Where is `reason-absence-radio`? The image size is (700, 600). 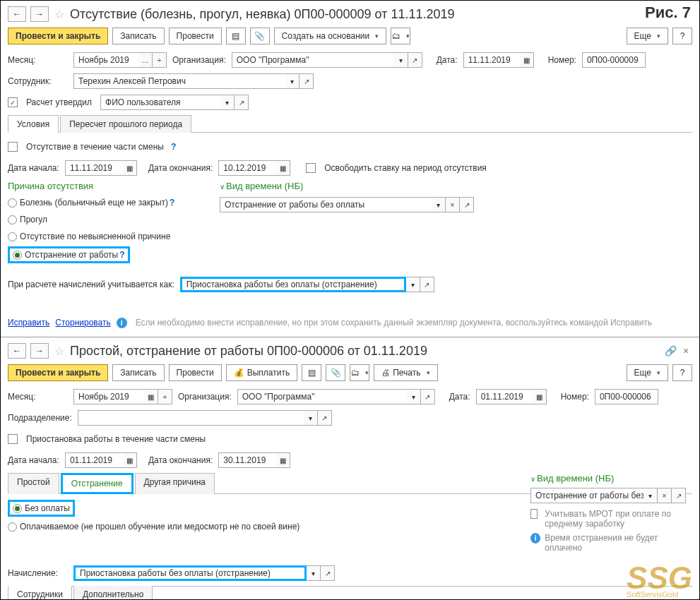
reason-absence-radio is located at coordinates (13, 220).